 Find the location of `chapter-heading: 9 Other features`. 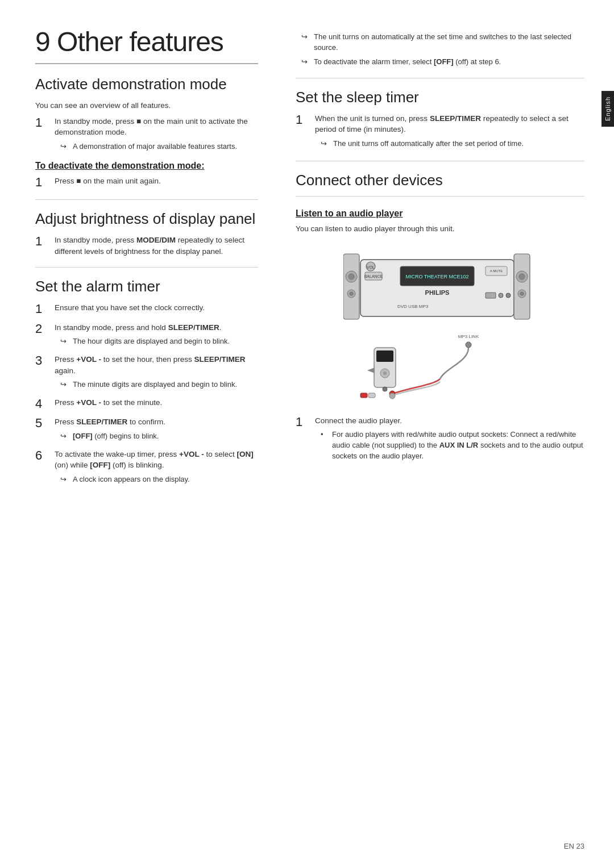

chapter-heading: 9 Other features is located at coordinates (147, 42).